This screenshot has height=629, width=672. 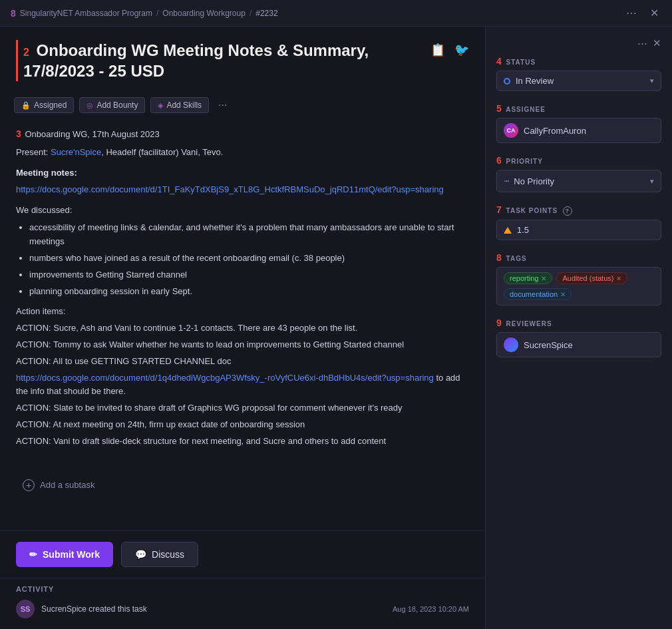 I want to click on step-8-label: 8, so click(x=499, y=258).